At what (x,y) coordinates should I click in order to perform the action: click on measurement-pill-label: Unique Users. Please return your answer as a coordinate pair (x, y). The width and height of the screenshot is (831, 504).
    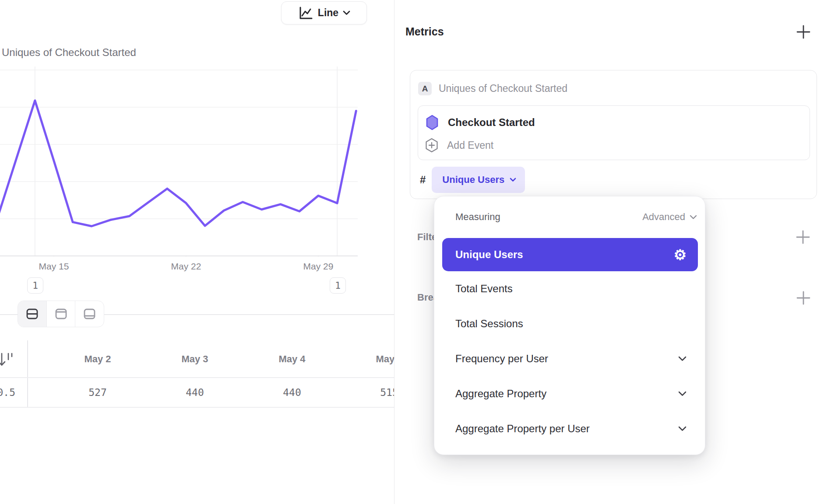
    Looking at the image, I should click on (473, 180).